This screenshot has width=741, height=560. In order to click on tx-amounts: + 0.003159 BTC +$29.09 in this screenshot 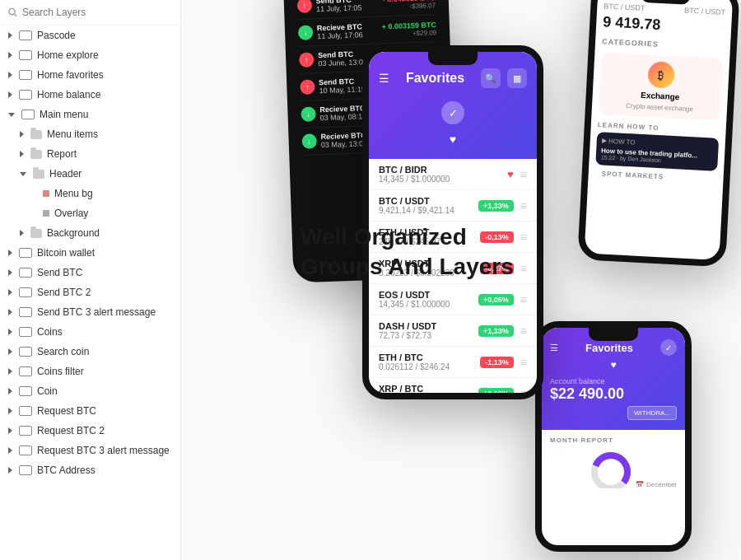, I will do `click(408, 30)`.